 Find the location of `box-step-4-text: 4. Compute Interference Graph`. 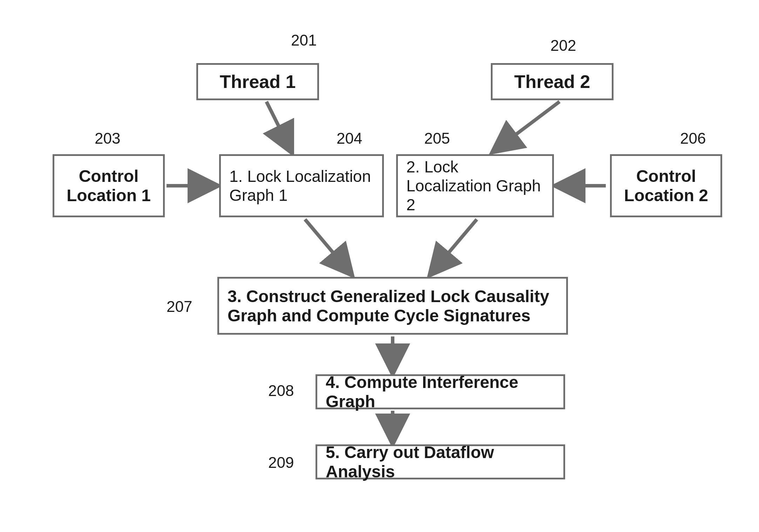

box-step-4-text: 4. Compute Interference Graph is located at coordinates (440, 392).